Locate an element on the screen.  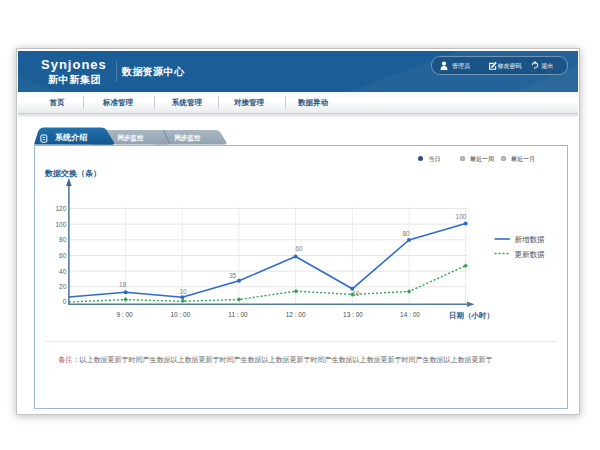
svg-text: 20 is located at coordinates (63, 286).